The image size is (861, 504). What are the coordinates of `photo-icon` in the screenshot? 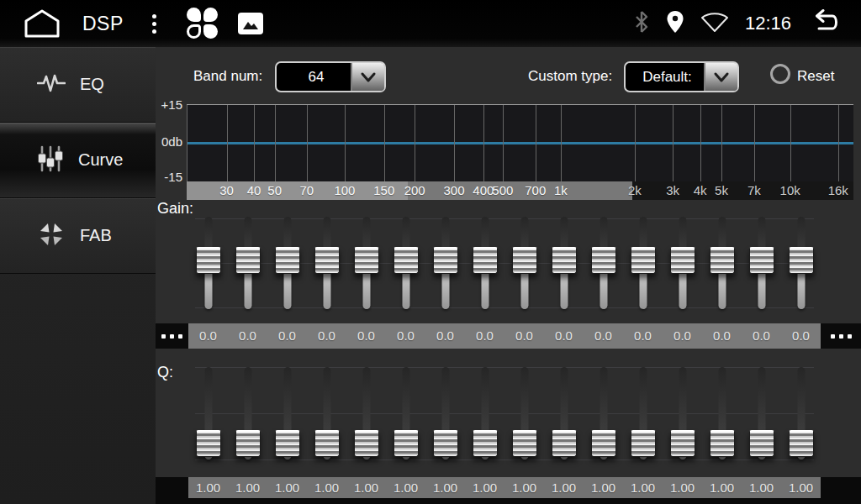 It's located at (251, 24).